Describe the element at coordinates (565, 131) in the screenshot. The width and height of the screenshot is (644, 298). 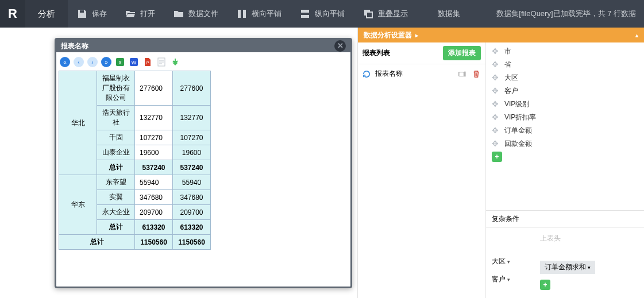
I see `field-item: 订单金额` at that location.